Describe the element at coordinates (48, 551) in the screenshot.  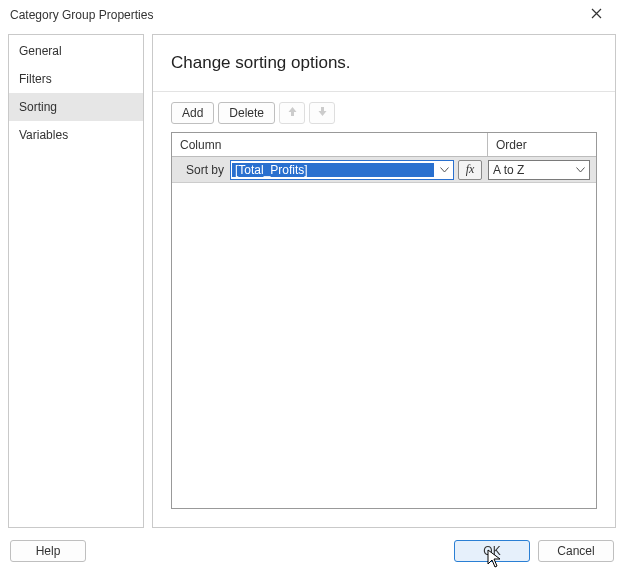
I see `help-button: Help` at that location.